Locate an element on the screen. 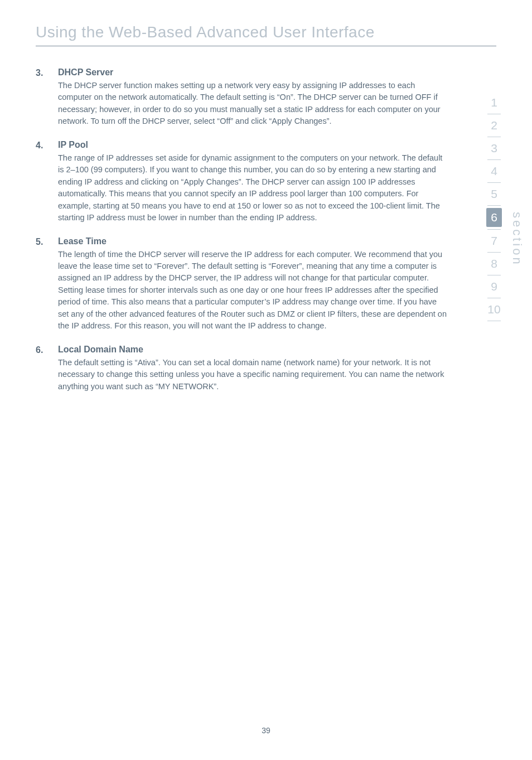 The height and width of the screenshot is (760, 532). item-paragraph: The range of IP addresses set aside for … is located at coordinates (253, 188).